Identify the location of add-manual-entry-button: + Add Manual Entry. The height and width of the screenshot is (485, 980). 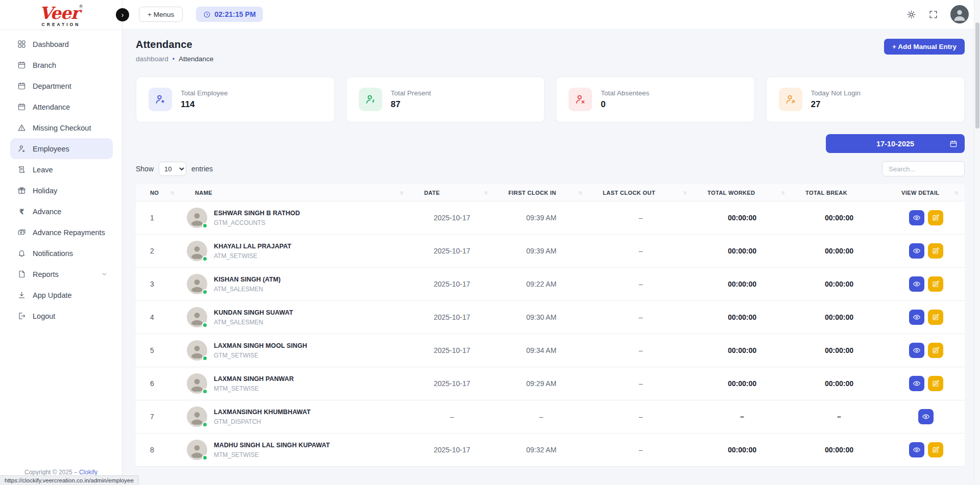
(924, 47).